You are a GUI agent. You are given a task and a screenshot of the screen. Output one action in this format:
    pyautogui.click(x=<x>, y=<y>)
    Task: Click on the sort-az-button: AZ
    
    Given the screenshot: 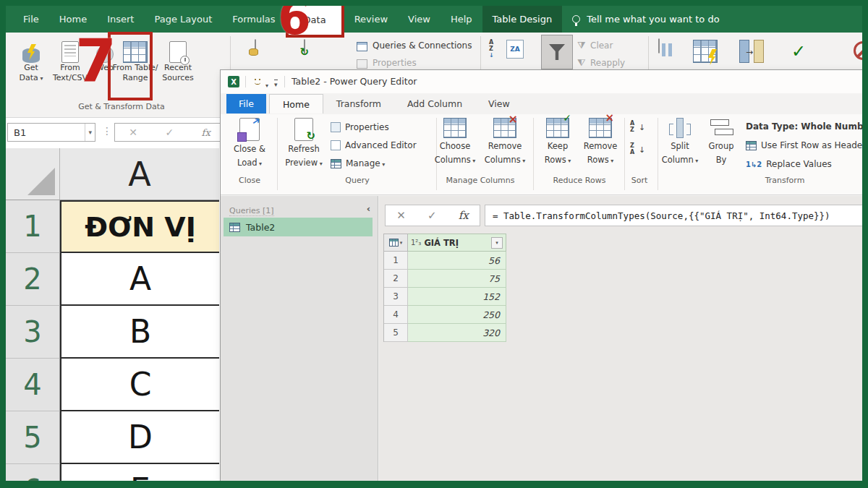 What is the action you would take?
    pyautogui.click(x=632, y=127)
    